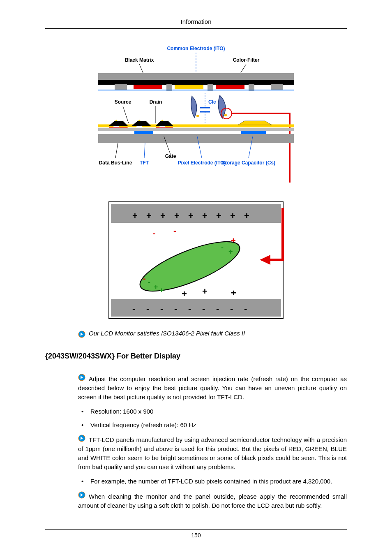 The height and width of the screenshot is (555, 392). What do you see at coordinates (171, 156) in the screenshot?
I see `label-gate: Gate` at bounding box center [171, 156].